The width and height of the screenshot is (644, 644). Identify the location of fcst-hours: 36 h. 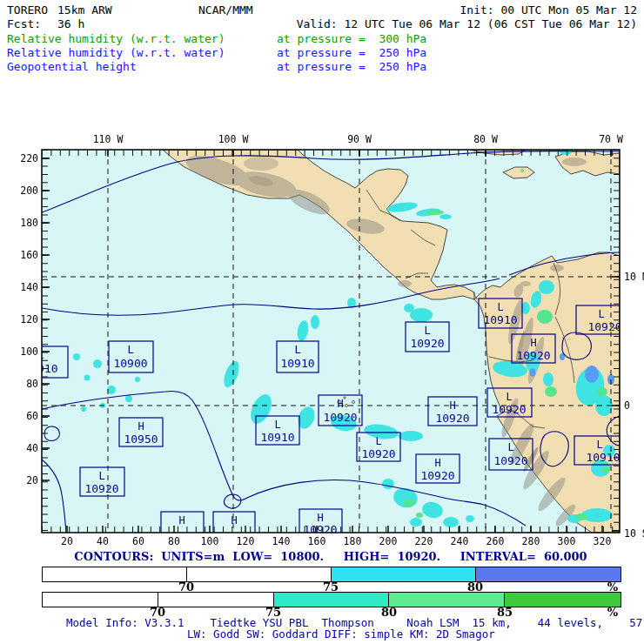
(71, 24).